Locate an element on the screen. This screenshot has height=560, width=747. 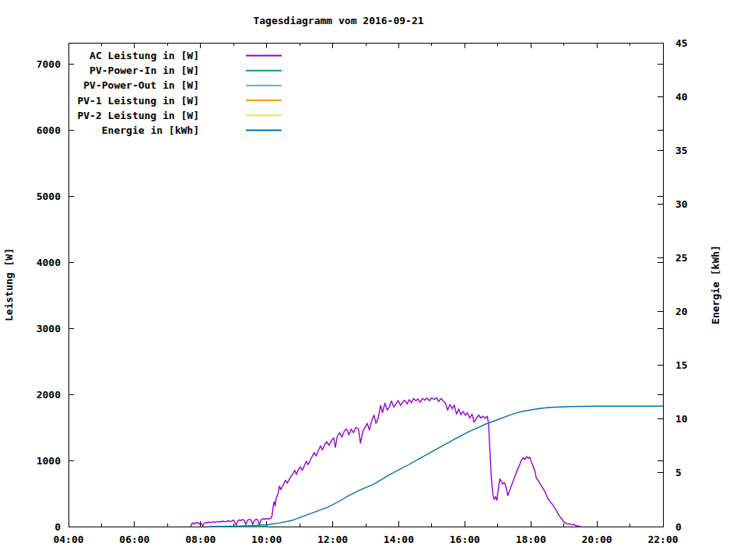
y2-tick-label: 5 is located at coordinates (679, 473).